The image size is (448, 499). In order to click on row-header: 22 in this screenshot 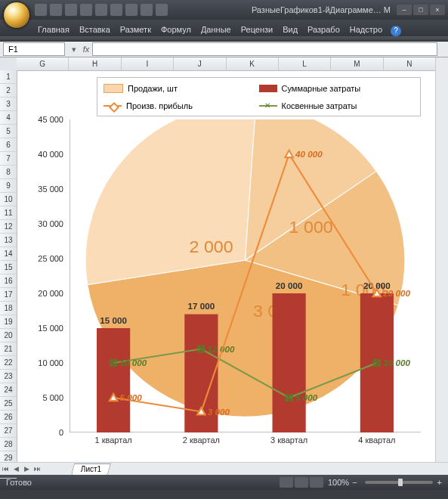, I will do `click(8, 363)`.